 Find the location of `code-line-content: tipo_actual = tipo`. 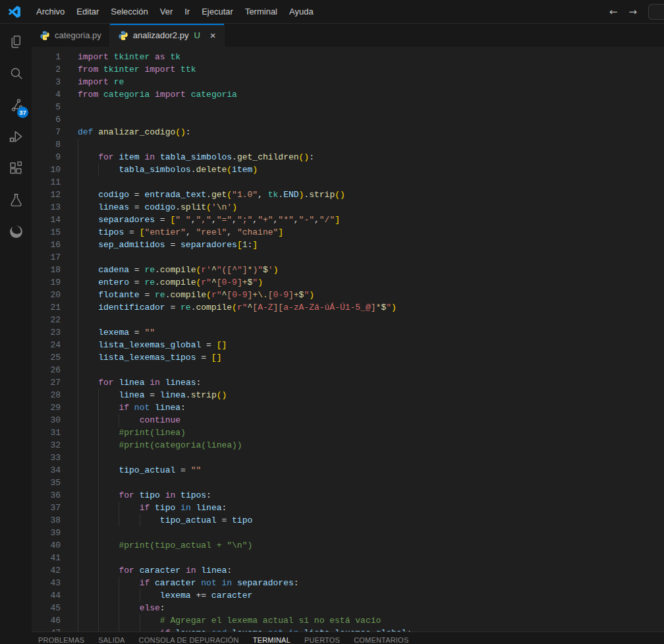

code-line-content: tipo_actual = tipo is located at coordinates (371, 521).